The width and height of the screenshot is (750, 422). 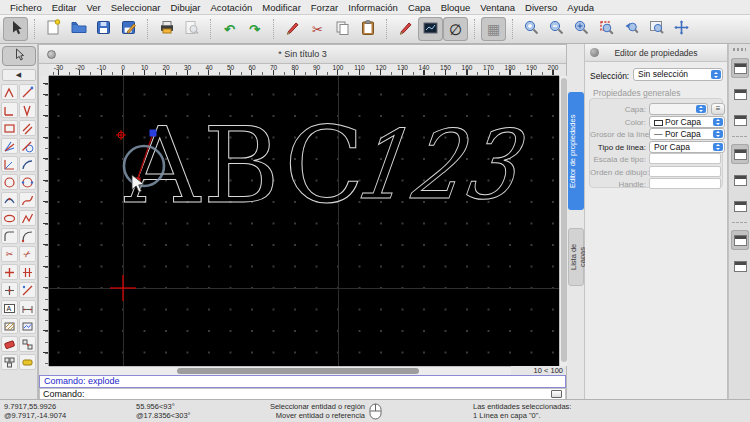 What do you see at coordinates (10, 164) in the screenshot?
I see `tool-line-orthogonal` at bounding box center [10, 164].